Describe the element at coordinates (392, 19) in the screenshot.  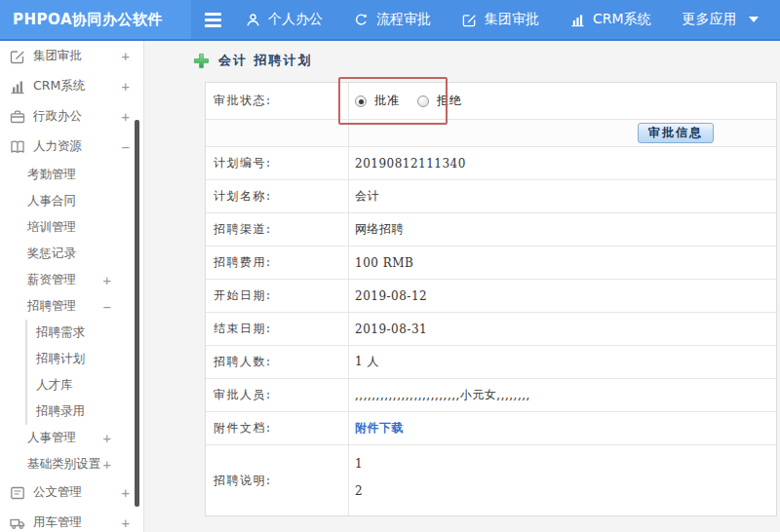
I see `nav-workflow-approval: 流程审批` at that location.